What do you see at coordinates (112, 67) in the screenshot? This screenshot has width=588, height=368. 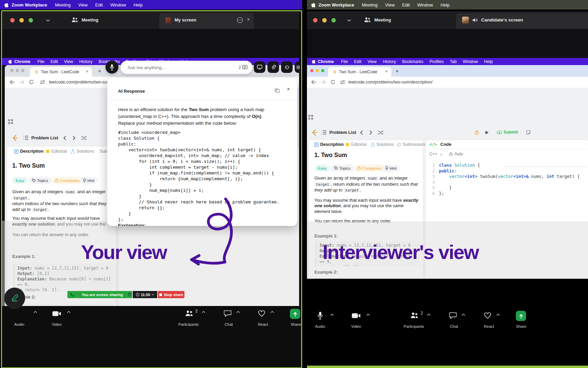 I see `ai-mic-button` at bounding box center [112, 67].